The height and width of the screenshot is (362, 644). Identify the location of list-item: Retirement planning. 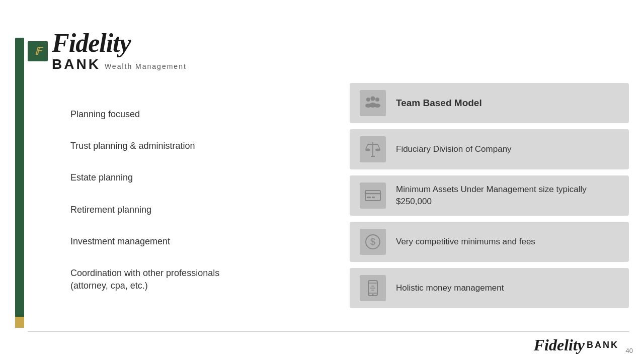
(145, 210).